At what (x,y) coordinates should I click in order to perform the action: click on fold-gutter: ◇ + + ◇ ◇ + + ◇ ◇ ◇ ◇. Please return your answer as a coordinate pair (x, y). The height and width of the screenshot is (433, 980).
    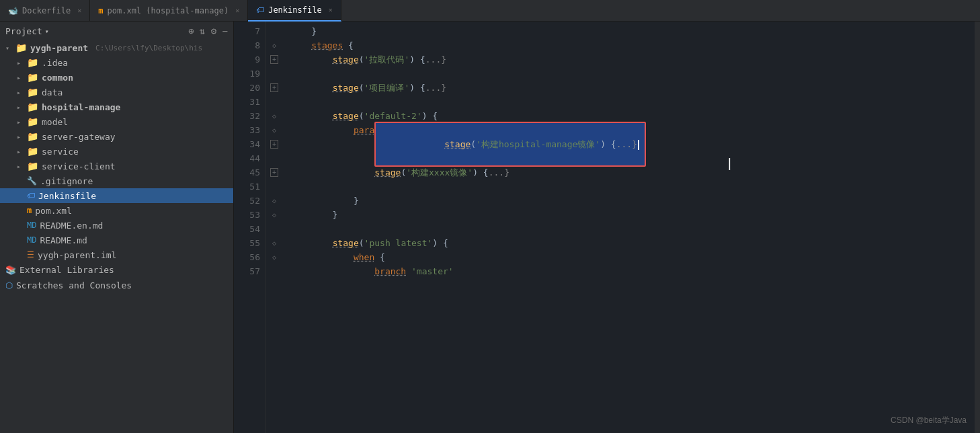
    Looking at the image, I should click on (274, 227).